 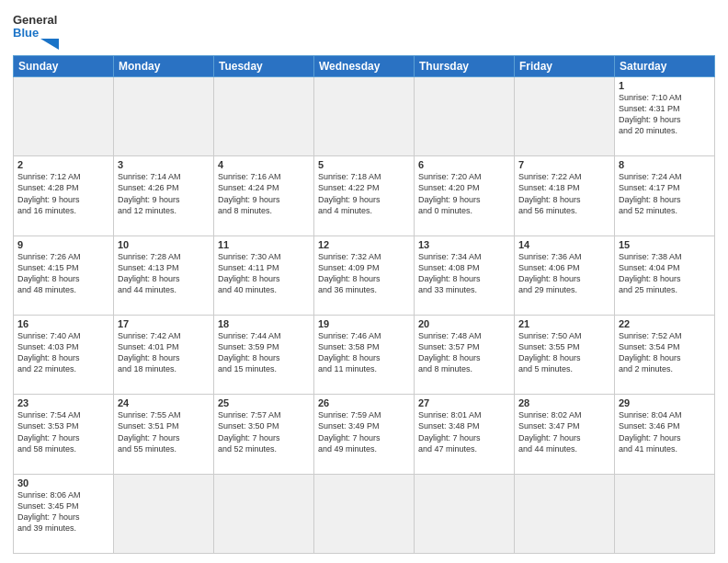 What do you see at coordinates (164, 66) in the screenshot?
I see `col-monday: Monday` at bounding box center [164, 66].